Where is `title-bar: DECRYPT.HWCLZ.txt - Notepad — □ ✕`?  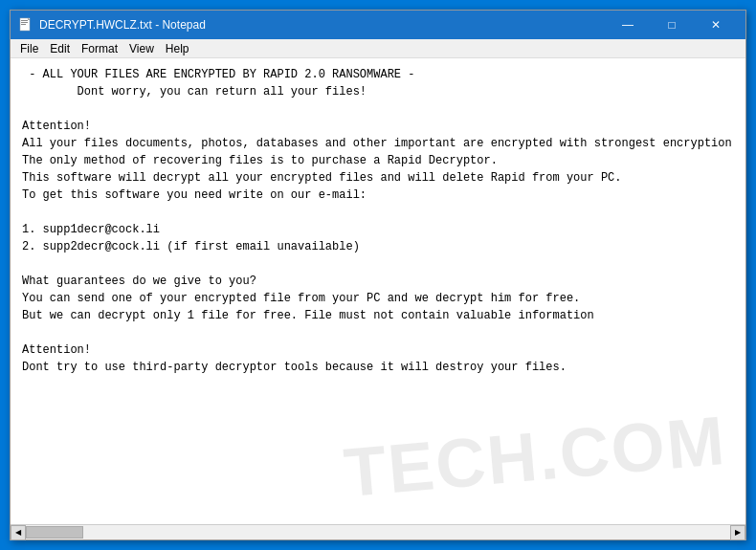 title-bar: DECRYPT.HWCLZ.txt - Notepad — □ ✕ is located at coordinates (378, 25).